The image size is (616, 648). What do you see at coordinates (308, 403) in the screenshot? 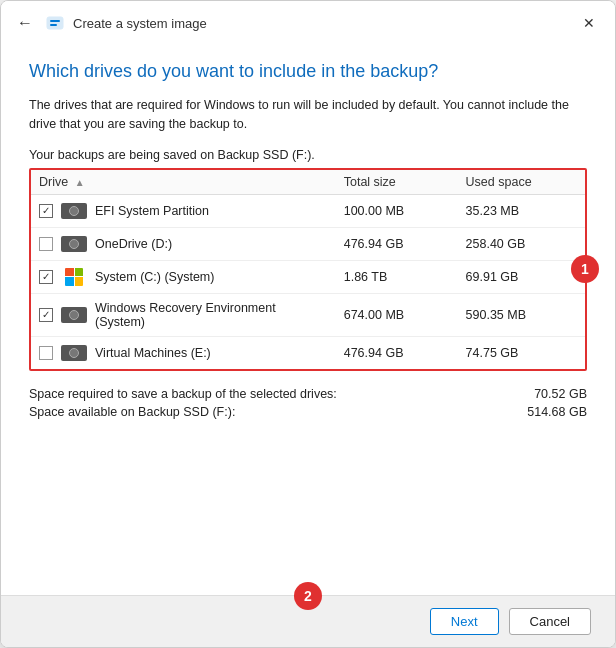
I see `summary-section: Space required to save a backup of the s…` at bounding box center [308, 403].